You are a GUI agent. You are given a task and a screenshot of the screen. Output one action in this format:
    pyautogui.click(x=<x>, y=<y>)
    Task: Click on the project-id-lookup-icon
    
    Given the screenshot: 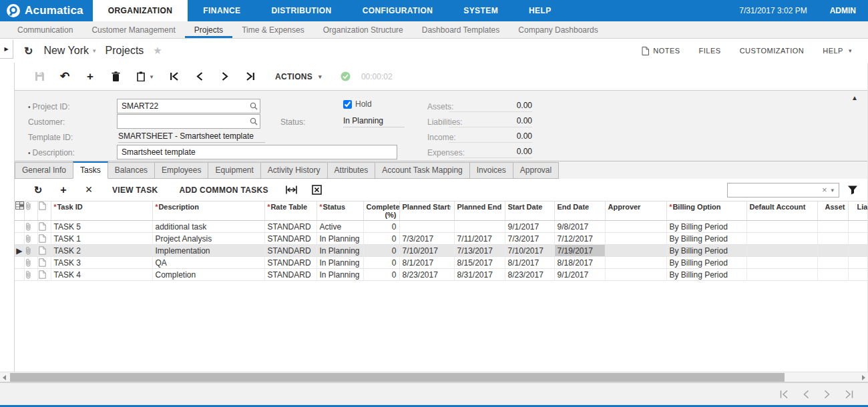 What is the action you would take?
    pyautogui.click(x=254, y=106)
    